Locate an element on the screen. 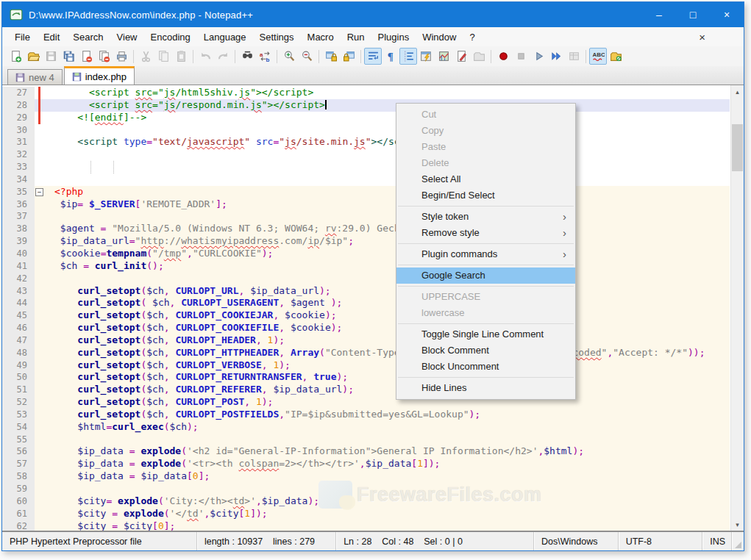  spell-check-button: ABC is located at coordinates (598, 56).